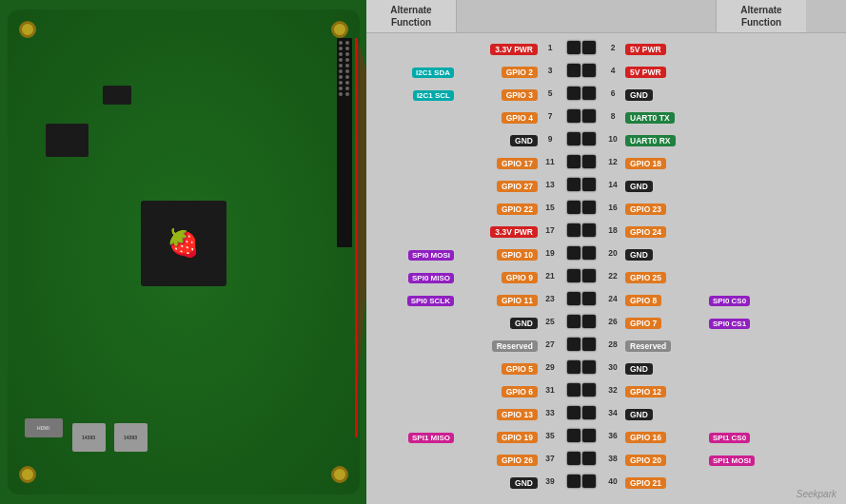  Describe the element at coordinates (613, 48) in the screenshot. I see `pin-number-right: 2` at that location.